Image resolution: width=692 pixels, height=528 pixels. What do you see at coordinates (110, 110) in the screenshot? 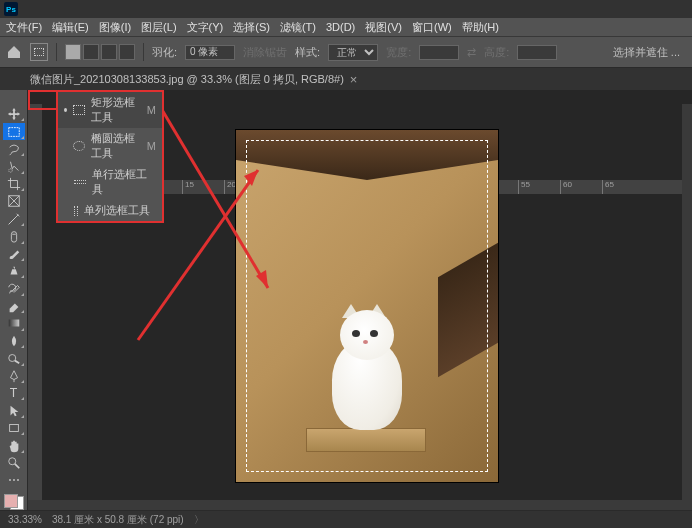
I see `flyout-rect-marquee: 矩形选框工具 M` at bounding box center [110, 110].